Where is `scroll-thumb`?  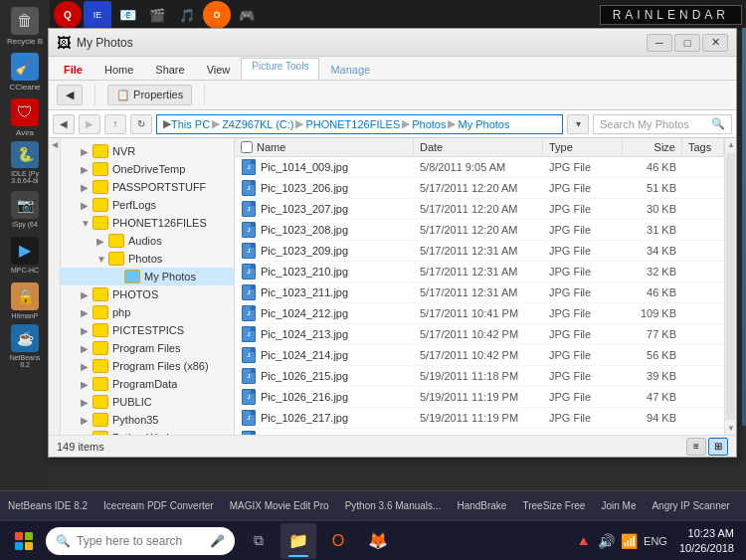
scroll-thumb is located at coordinates (730, 286).